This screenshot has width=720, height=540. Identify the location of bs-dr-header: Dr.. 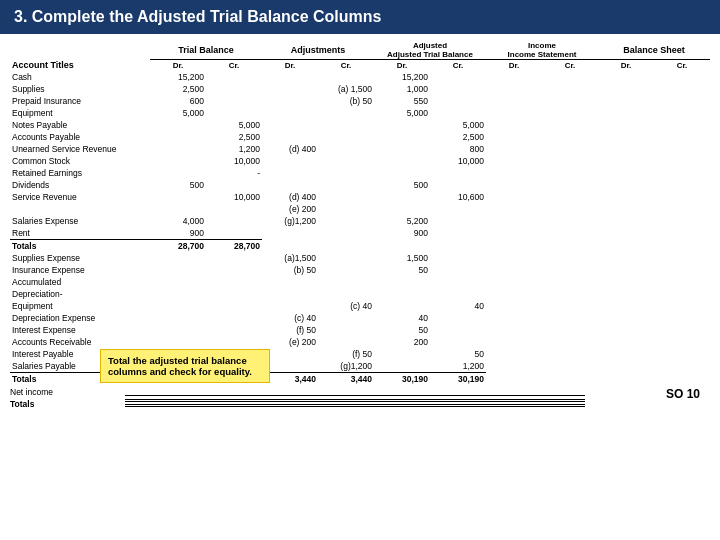
(626, 66).